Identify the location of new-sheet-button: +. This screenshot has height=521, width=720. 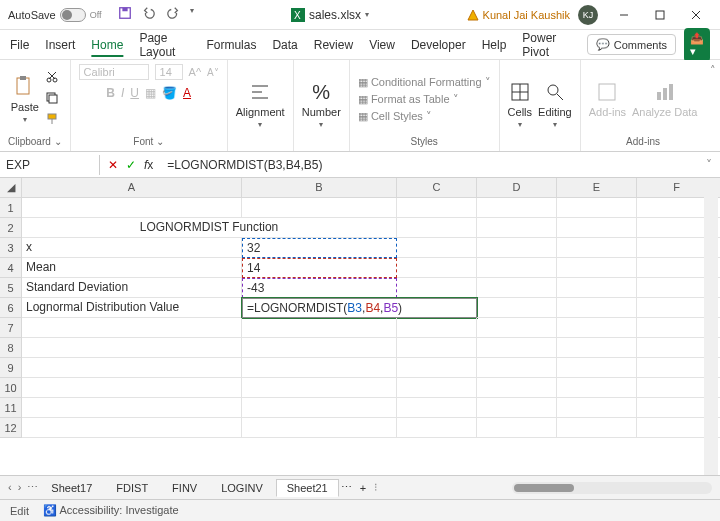
(363, 488).